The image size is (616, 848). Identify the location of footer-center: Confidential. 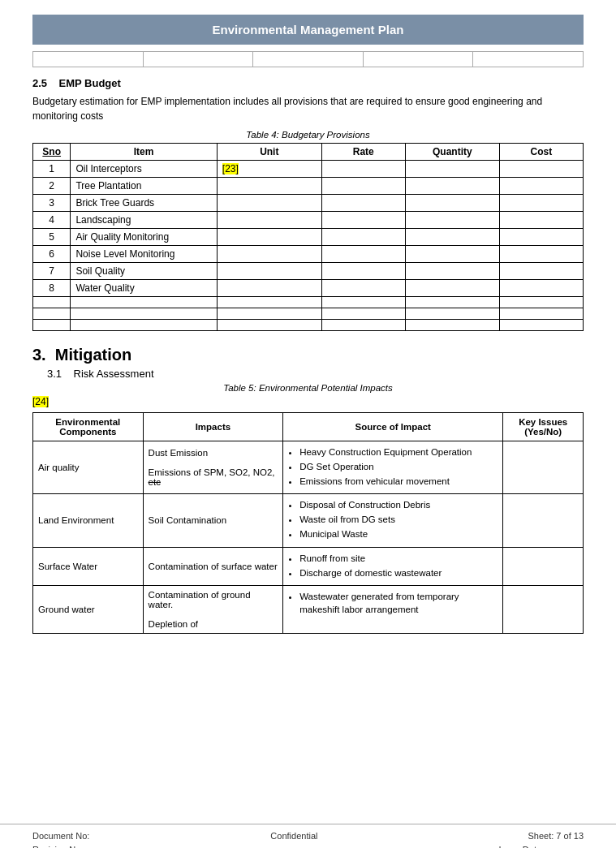
(294, 839).